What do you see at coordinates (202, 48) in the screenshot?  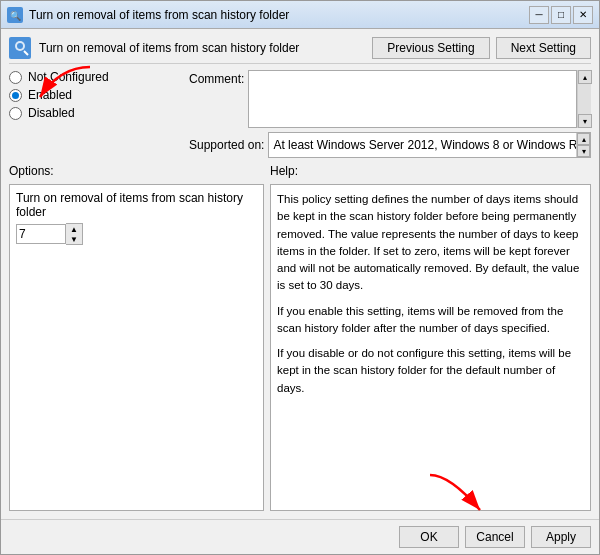 I see `header-title: Turn on removal of items from scan histo…` at bounding box center [202, 48].